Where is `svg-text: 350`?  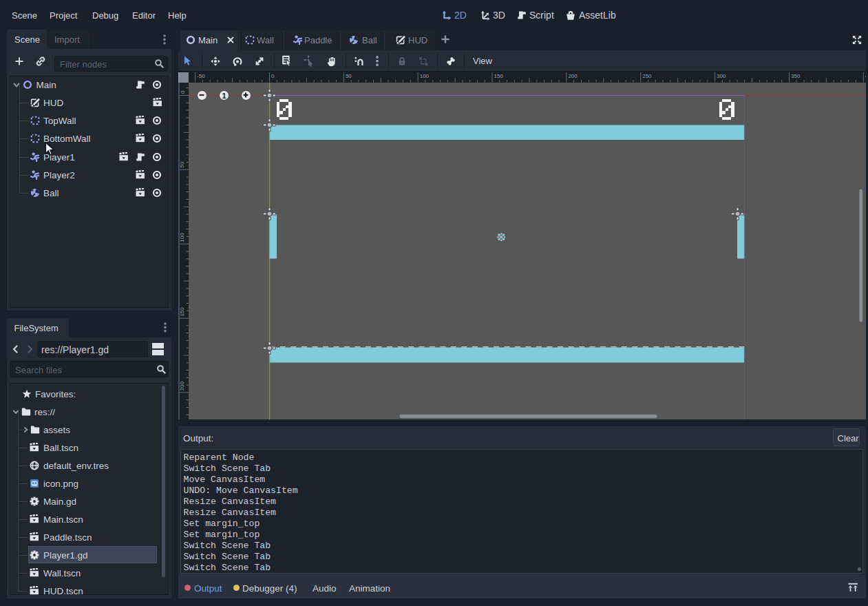 svg-text: 350 is located at coordinates (796, 76).